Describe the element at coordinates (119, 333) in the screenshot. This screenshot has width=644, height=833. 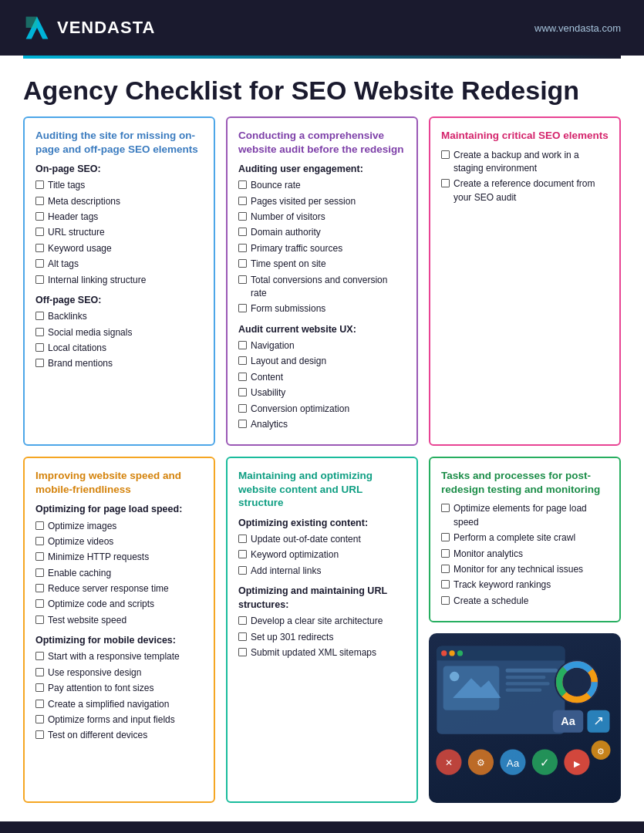
I see `list-item: Social media signals` at that location.